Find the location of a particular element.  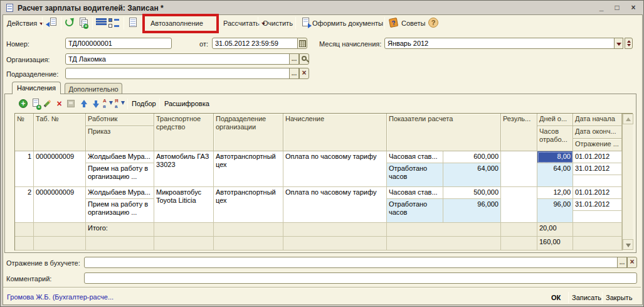

autofill-button: Автозаполнение is located at coordinates (177, 23).